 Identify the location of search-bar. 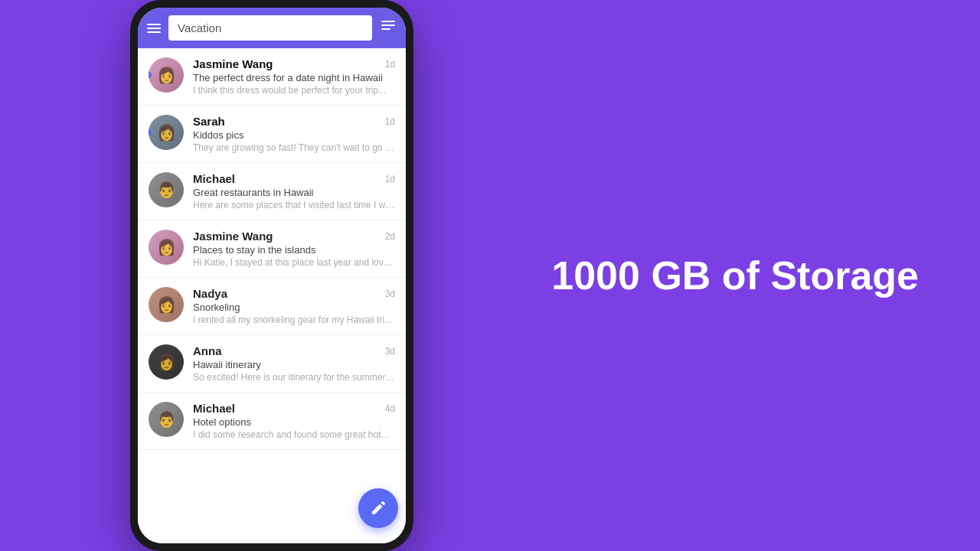
(272, 28).